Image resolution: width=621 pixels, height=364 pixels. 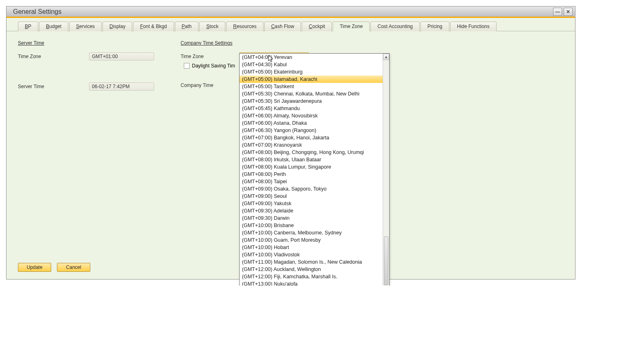 What do you see at coordinates (153, 26) in the screenshot?
I see `tab-font-bkgd: Font & Bkgd` at bounding box center [153, 26].